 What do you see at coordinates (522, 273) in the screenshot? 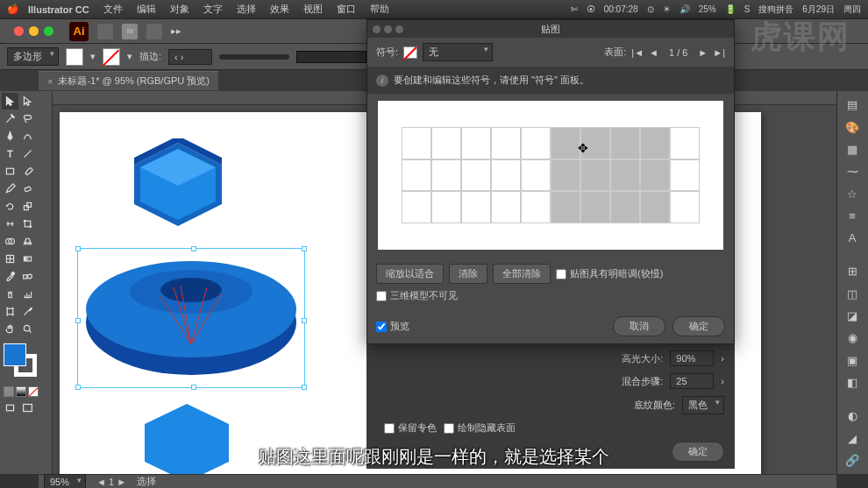
I see `clear-all-button: 全部清除` at bounding box center [522, 273].